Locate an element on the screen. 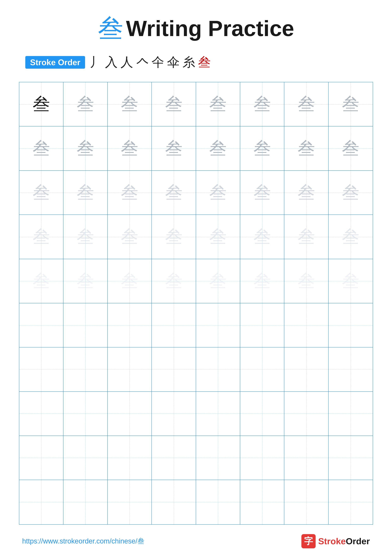 The height and width of the screenshot is (555, 392). grid-cell-r1c1: 叁 is located at coordinates (42, 104).